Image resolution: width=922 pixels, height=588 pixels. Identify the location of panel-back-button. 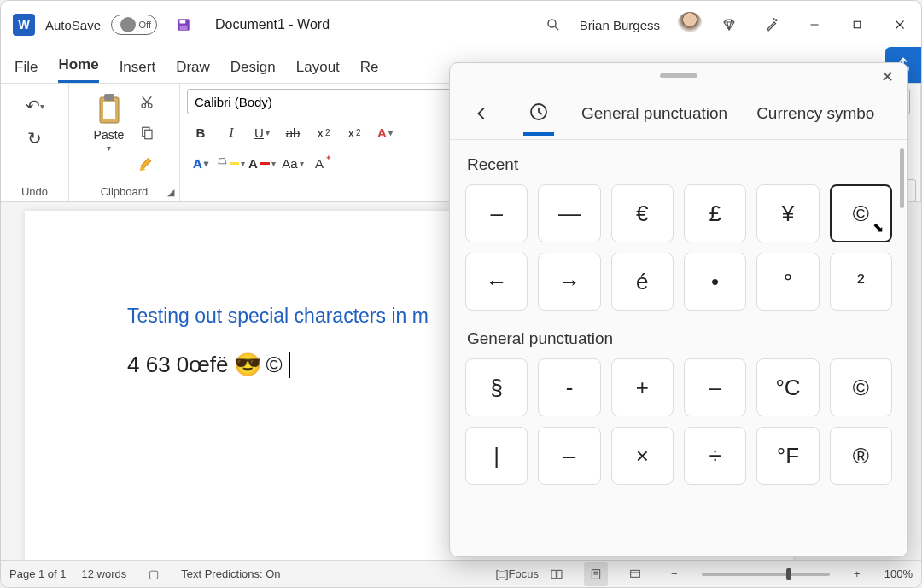
(482, 114).